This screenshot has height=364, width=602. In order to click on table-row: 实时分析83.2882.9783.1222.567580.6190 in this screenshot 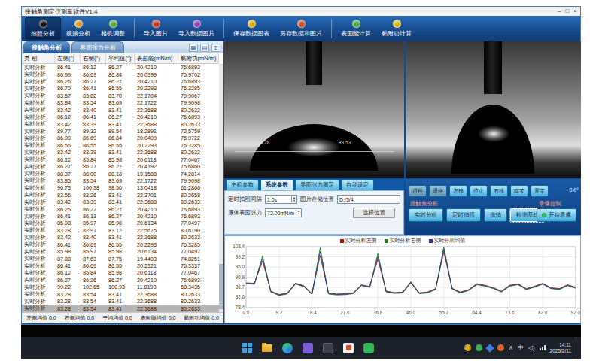, I will do `click(120, 230)`.